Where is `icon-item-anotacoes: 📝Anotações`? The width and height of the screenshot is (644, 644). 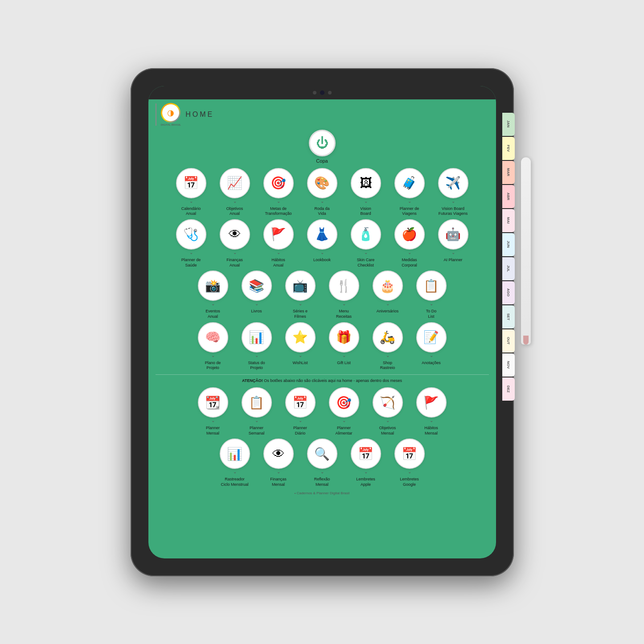
icon-item-anotacoes: 📝Anotações is located at coordinates (431, 347).